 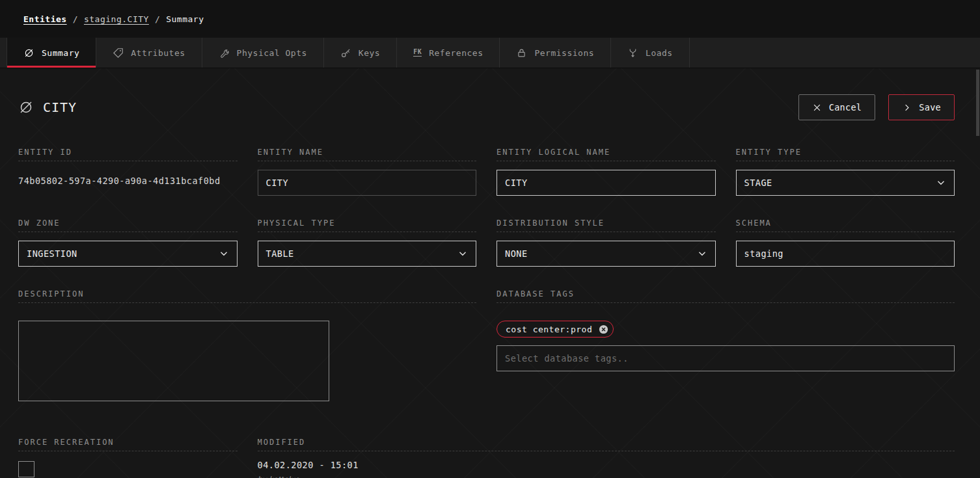 I want to click on tab-label: Loads, so click(x=659, y=53).